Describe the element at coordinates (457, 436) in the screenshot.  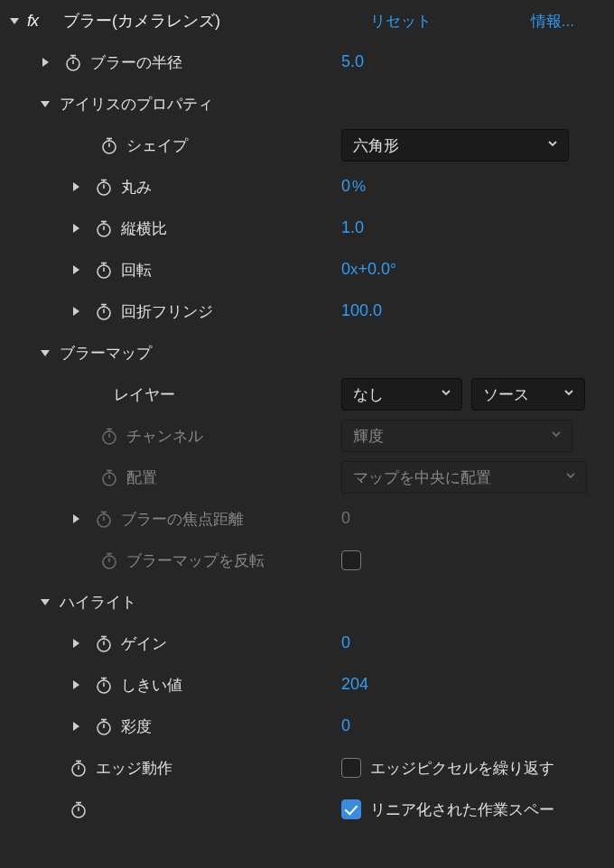
I see `dropdown-channel: 輝度` at that location.